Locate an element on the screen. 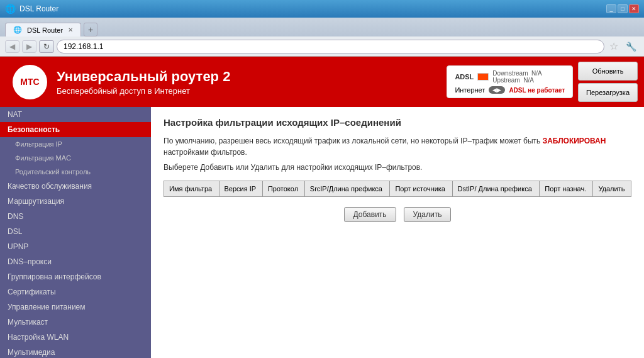 The height and width of the screenshot is (358, 644). header: МТС Универсальный роутер 2 Бесперебойный… is located at coordinates (322, 82).